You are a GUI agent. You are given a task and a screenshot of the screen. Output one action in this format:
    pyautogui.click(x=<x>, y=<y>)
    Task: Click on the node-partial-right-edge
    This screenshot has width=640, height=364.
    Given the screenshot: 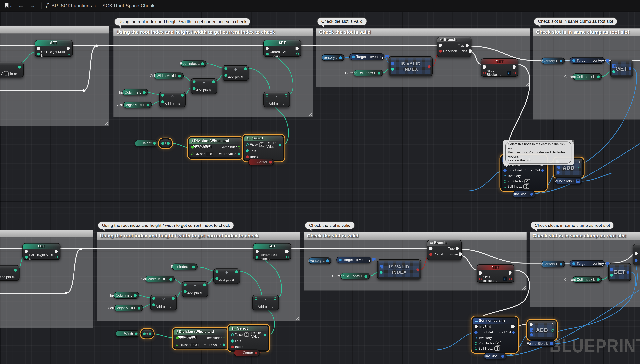 What is the action you would take?
    pyautogui.click(x=636, y=254)
    